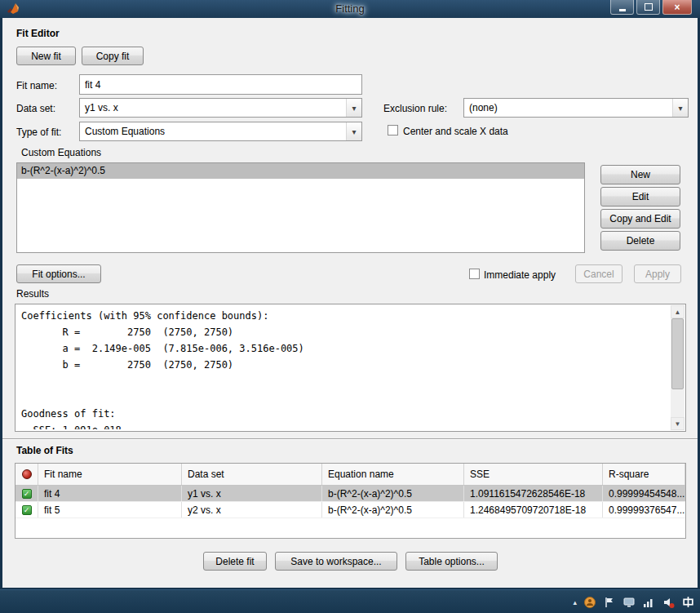 This screenshot has height=613, width=700. What do you see at coordinates (658, 274) in the screenshot?
I see `apply-button: Apply` at bounding box center [658, 274].